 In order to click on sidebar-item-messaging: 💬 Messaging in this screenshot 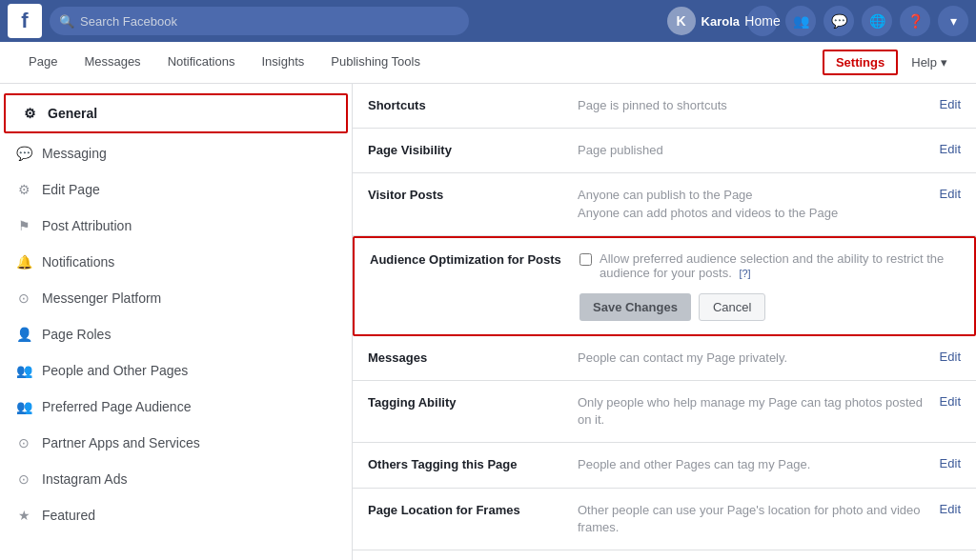, I will do `click(175, 153)`.